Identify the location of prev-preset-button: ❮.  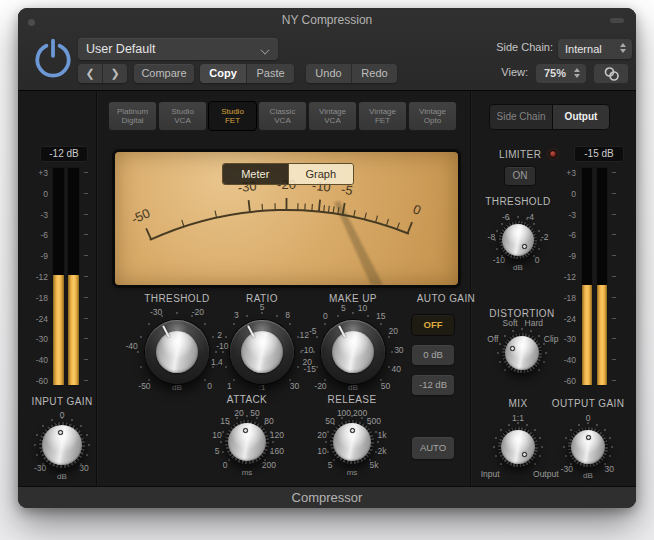
(90, 74).